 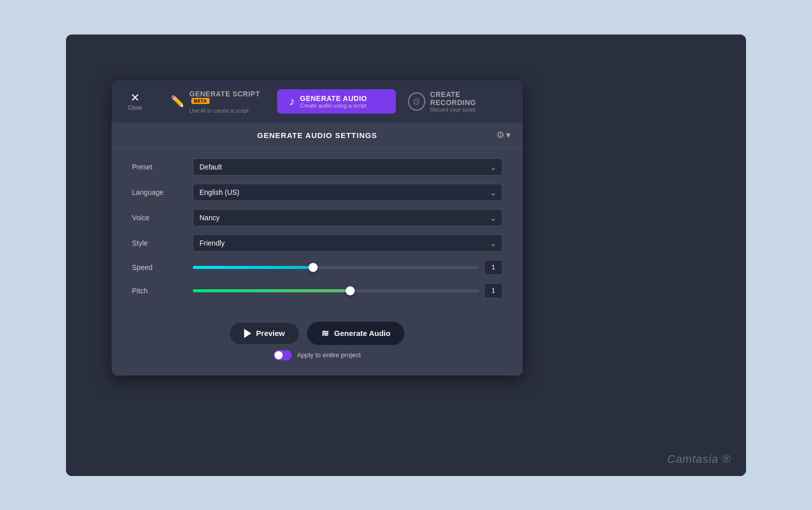 I want to click on waveform-icon: ≋, so click(x=325, y=333).